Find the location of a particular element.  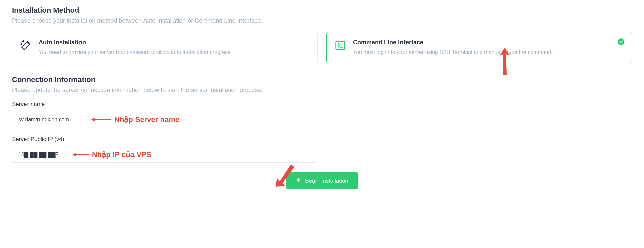

method-cli-desc: You must log in to your server using SSH… is located at coordinates (488, 52).